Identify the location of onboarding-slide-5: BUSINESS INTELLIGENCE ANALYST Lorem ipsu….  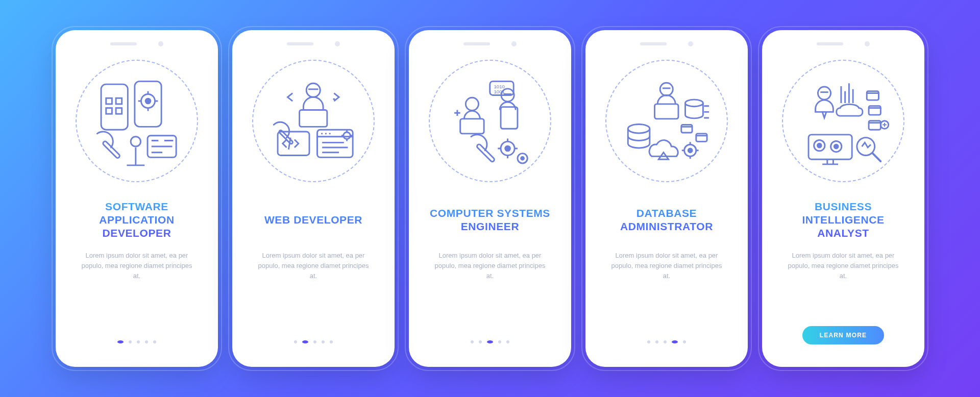
(843, 198).